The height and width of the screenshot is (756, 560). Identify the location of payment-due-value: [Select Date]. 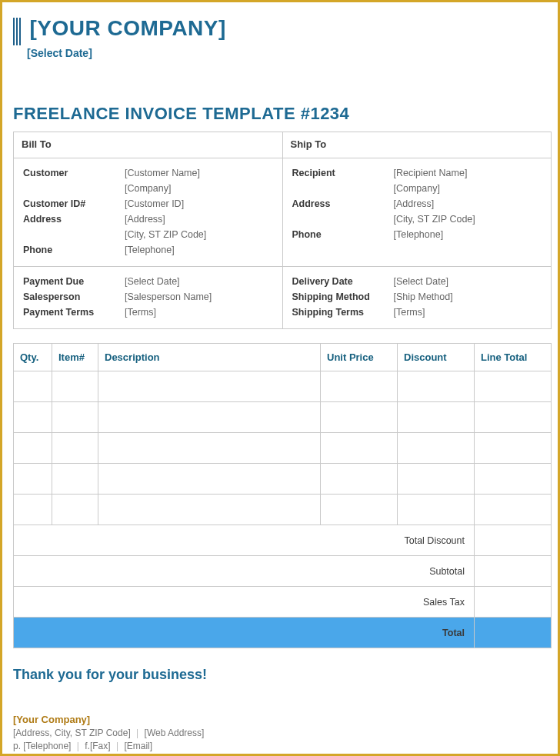
(198, 281).